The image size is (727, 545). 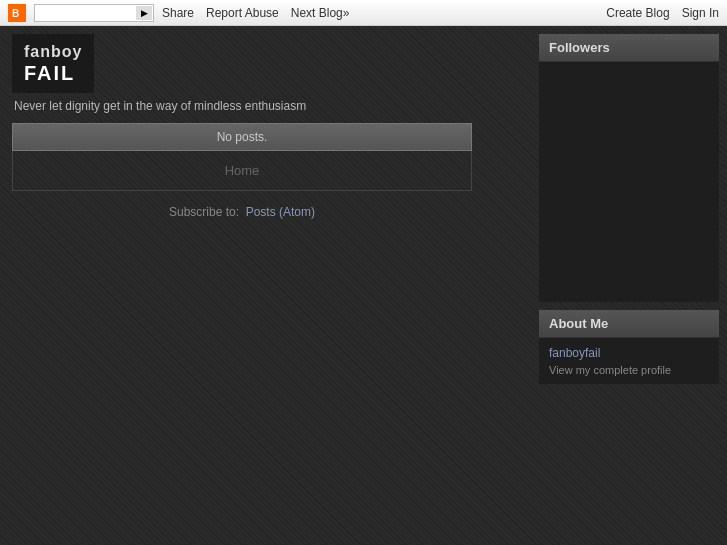 I want to click on followers-header: Followers, so click(x=629, y=48).